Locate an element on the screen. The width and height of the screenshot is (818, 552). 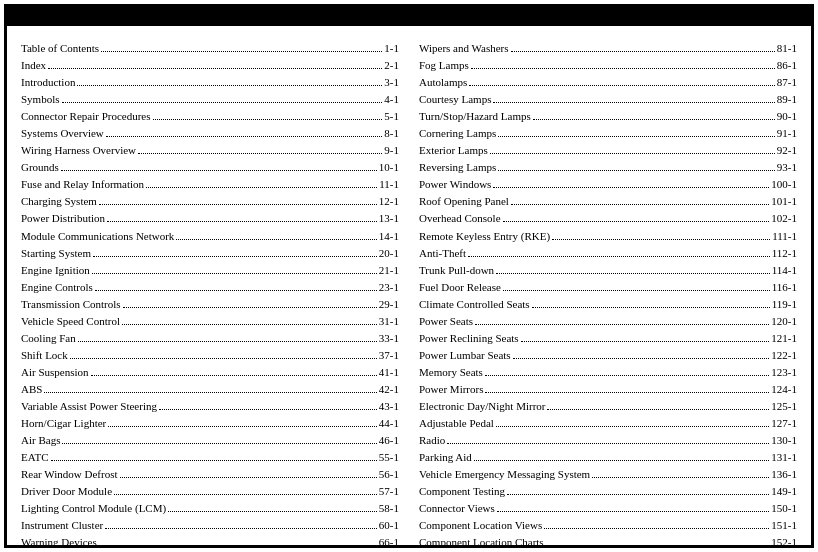
toc-page: 11-1 is located at coordinates (389, 184).